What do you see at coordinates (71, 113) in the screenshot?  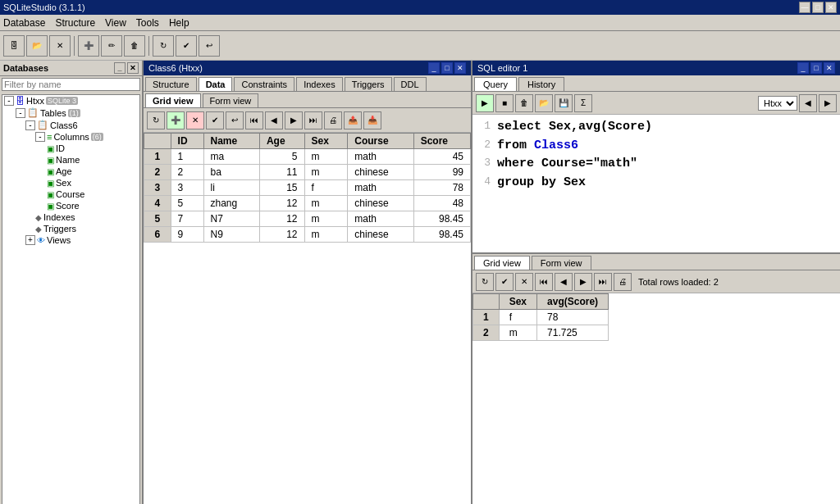 I see `tree-tables: - 📋 Tables (1)` at bounding box center [71, 113].